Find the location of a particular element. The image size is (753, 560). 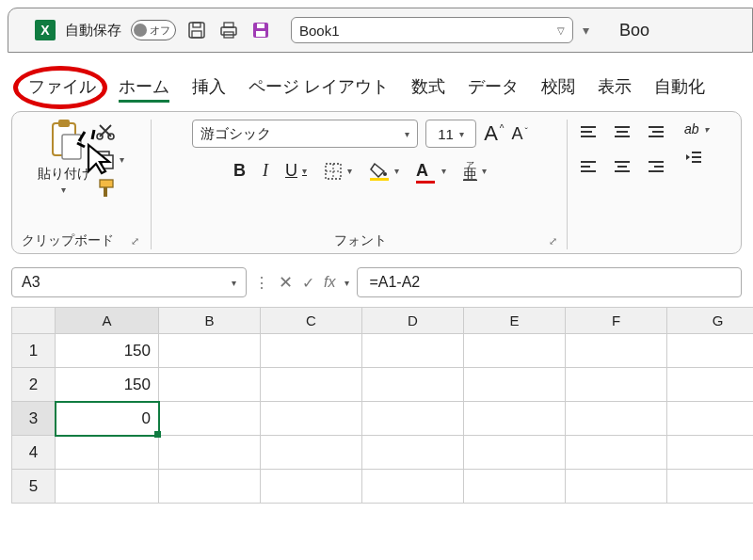

tab-data: データ is located at coordinates (493, 87).